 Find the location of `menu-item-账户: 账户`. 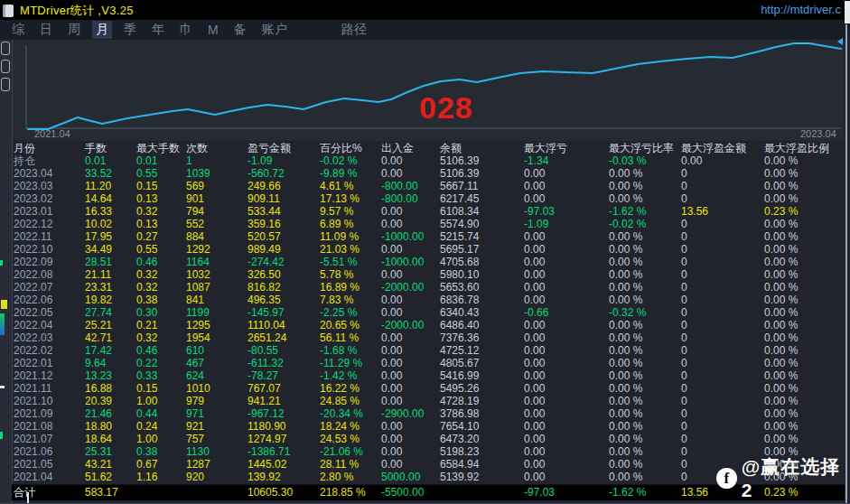

menu-item-账户: 账户 is located at coordinates (275, 30).